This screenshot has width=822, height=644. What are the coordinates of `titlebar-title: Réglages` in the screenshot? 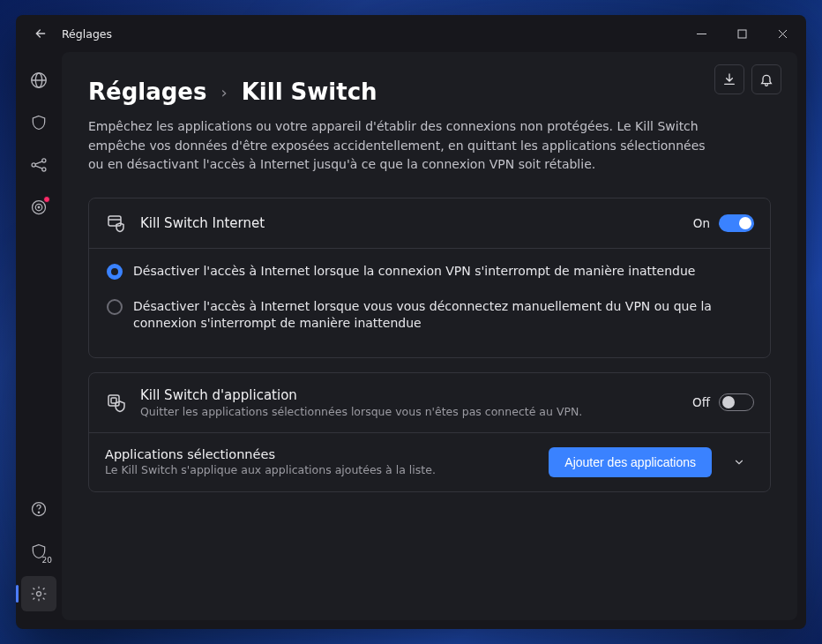 It's located at (86, 34).